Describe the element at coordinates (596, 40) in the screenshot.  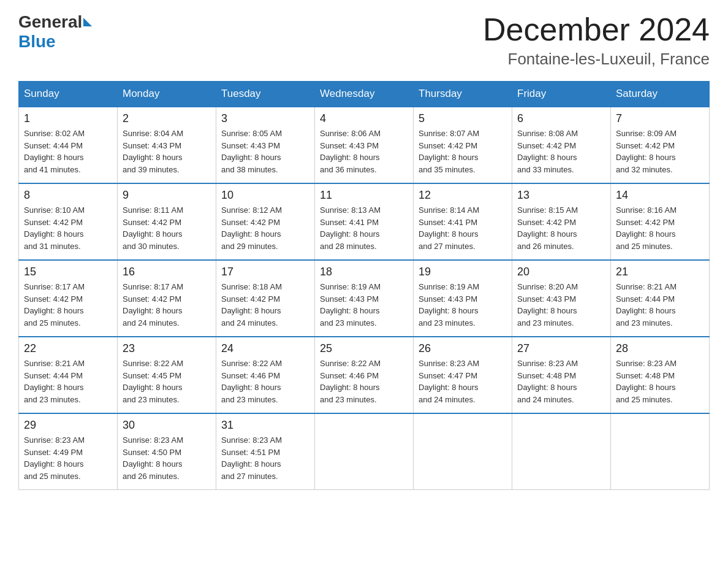
I see `title-area: December 2024 Fontaine-les-Luxeuil, Fran…` at that location.